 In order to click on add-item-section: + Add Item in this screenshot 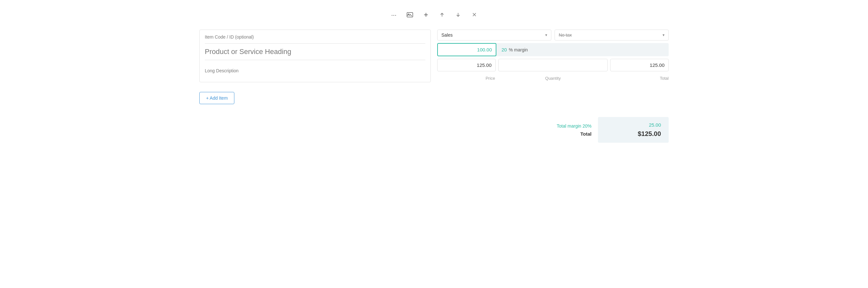, I will do `click(434, 98)`.